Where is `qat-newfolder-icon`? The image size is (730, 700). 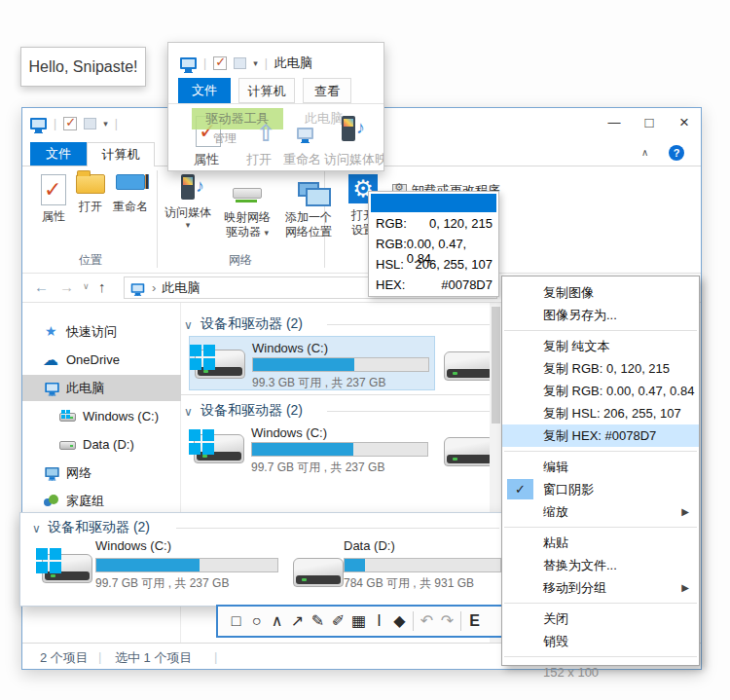 qat-newfolder-icon is located at coordinates (90, 124).